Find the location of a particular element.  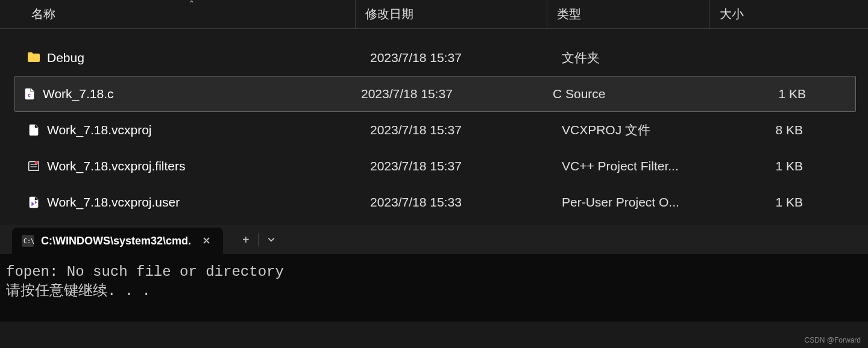

file-name: Work_7.18.vcxproj.filters is located at coordinates (116, 166).